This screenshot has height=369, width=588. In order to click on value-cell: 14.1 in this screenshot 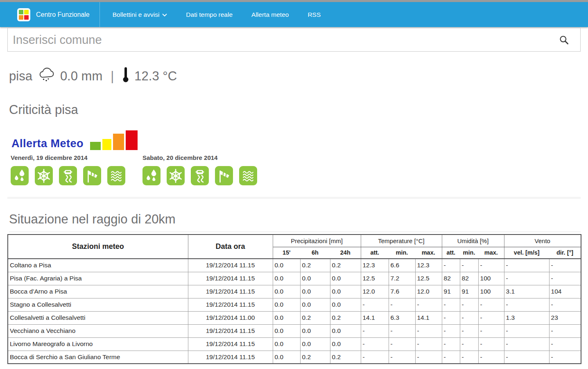, I will do `click(428, 318)`.